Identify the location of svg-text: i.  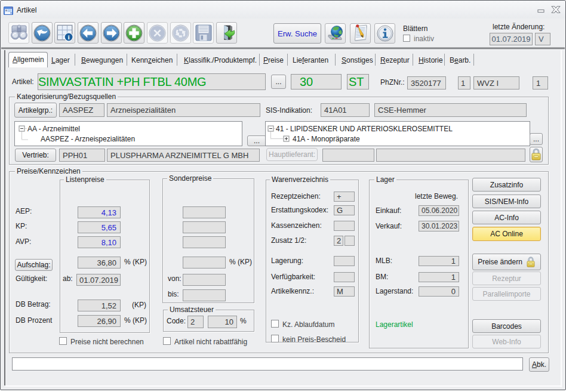
(68, 37).